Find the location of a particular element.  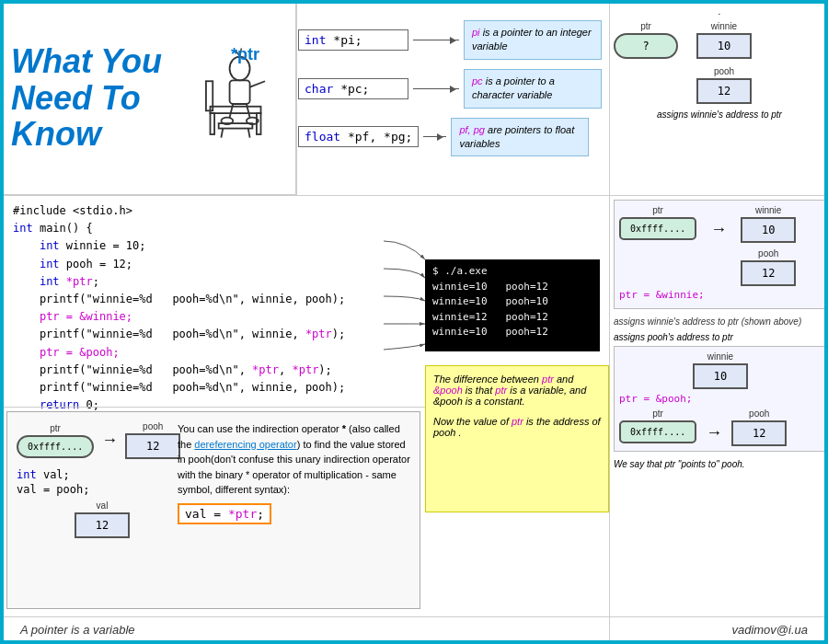

code-main: int main() { is located at coordinates (213, 228).